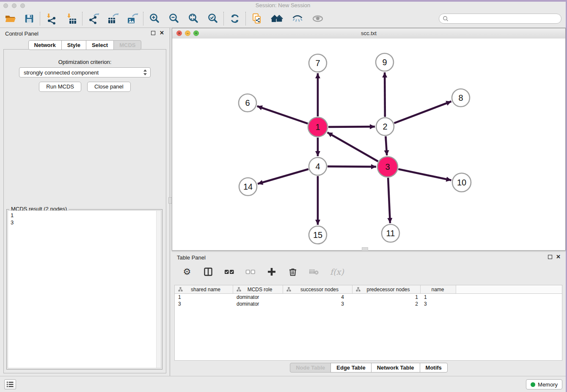 Image resolution: width=567 pixels, height=392 pixels. Describe the element at coordinates (351, 367) in the screenshot. I see `tab-edge-table: Edge Table` at that location.